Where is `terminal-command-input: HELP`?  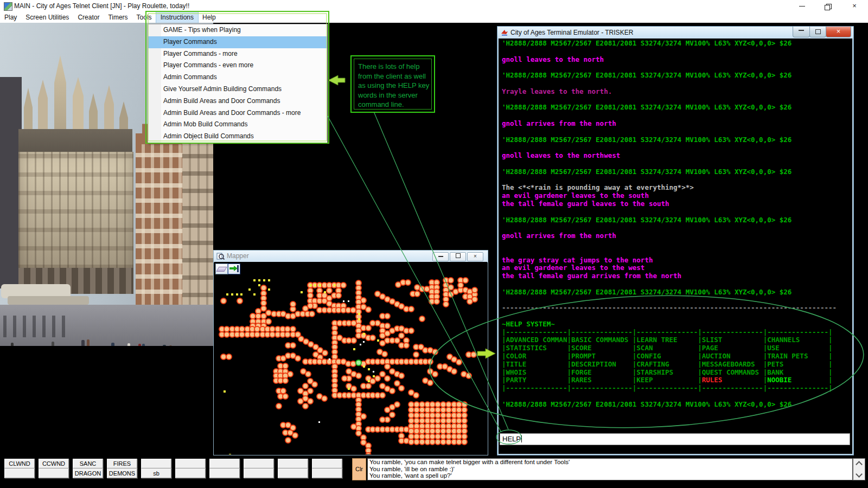 terminal-command-input: HELP is located at coordinates (675, 439).